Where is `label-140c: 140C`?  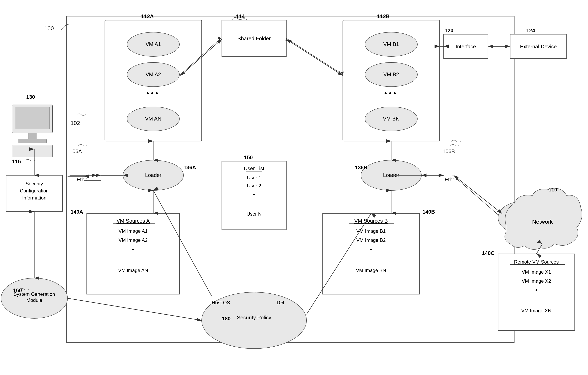 label-140c: 140C is located at coordinates (488, 253).